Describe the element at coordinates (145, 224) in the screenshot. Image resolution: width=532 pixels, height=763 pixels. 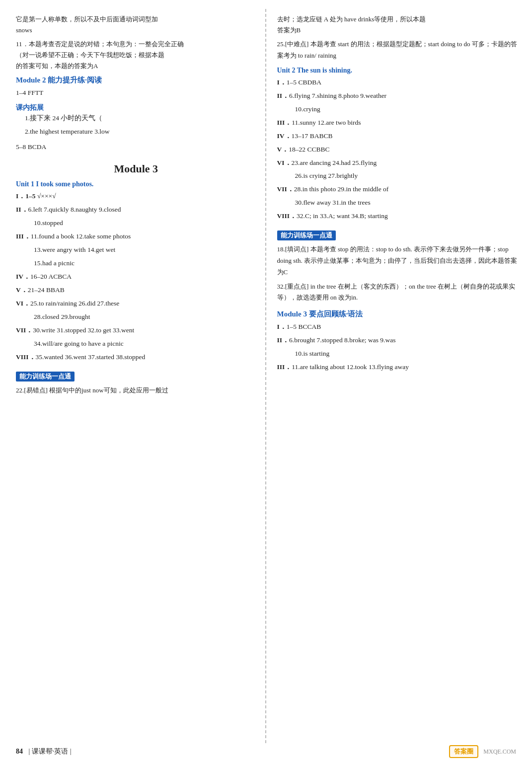
I see `sec-ii-2: 10.stopped` at that location.